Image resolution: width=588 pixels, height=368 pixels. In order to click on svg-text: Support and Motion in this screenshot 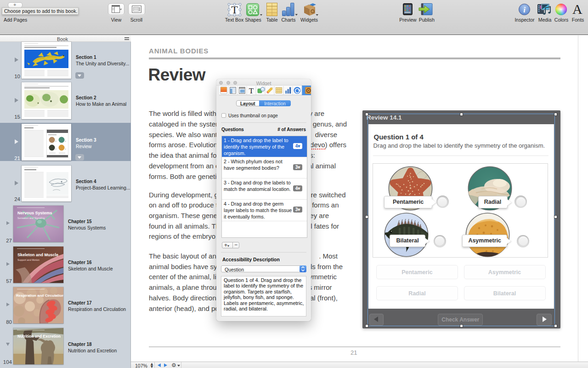, I will do `click(28, 260)`.